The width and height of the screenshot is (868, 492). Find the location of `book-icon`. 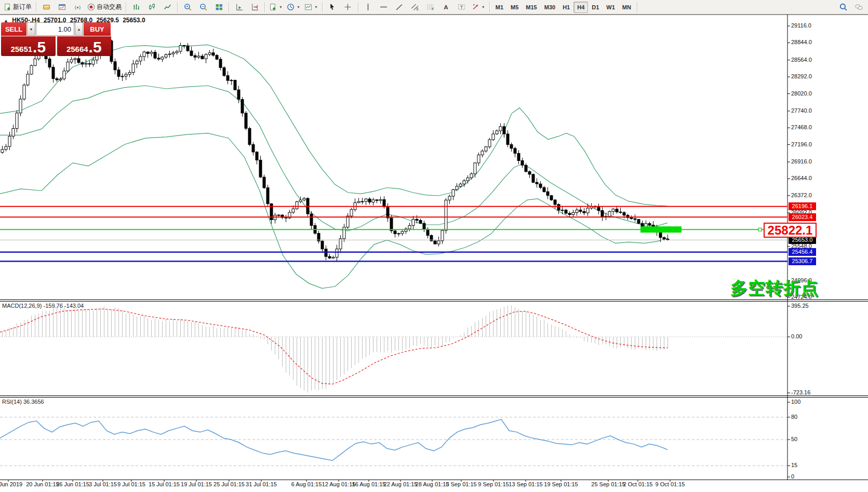

book-icon is located at coordinates (47, 7).